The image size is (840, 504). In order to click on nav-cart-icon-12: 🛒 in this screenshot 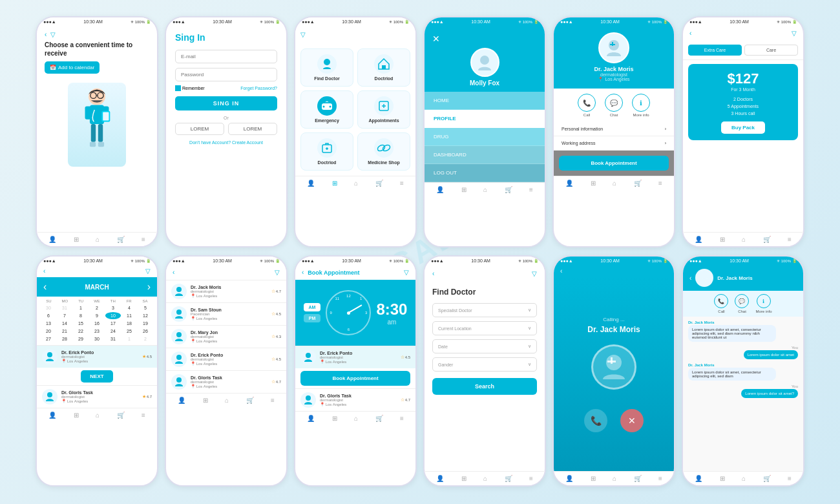, I will do `click(767, 478)`.